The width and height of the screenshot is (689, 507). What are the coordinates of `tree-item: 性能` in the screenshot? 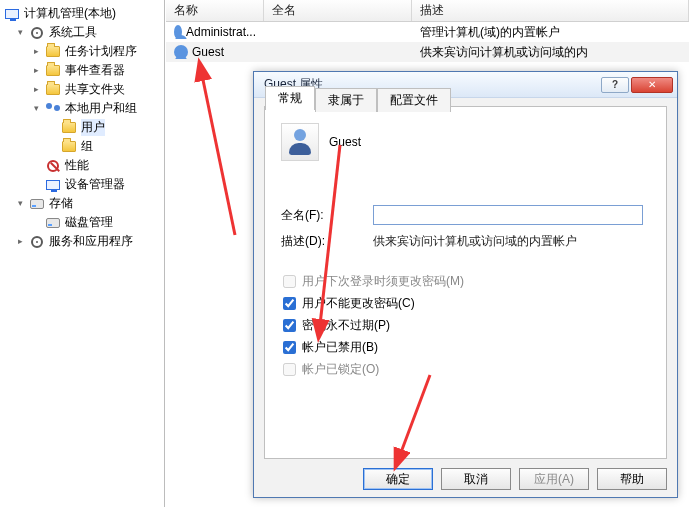 It's located at (82, 166).